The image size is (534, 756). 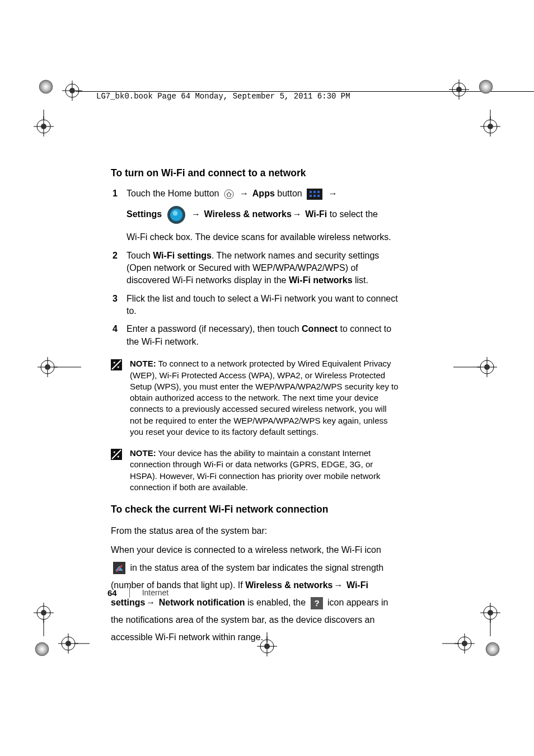 What do you see at coordinates (229, 194) in the screenshot?
I see `home-icon` at bounding box center [229, 194].